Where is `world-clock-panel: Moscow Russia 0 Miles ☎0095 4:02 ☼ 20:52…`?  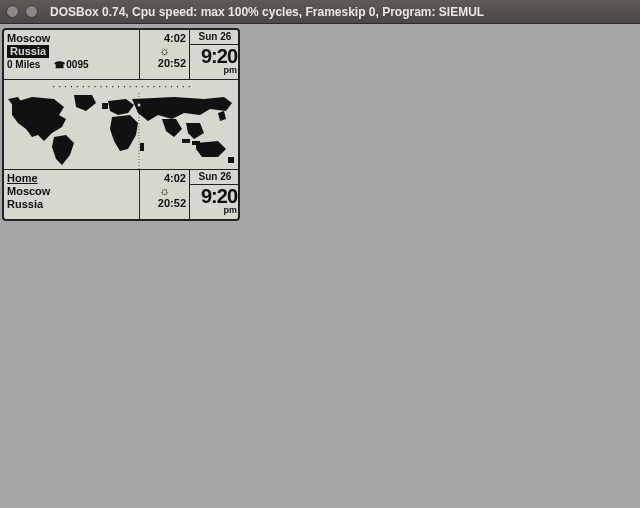 world-clock-panel: Moscow Russia 0 Miles ☎0095 4:02 ☼ 20:52… is located at coordinates (121, 124).